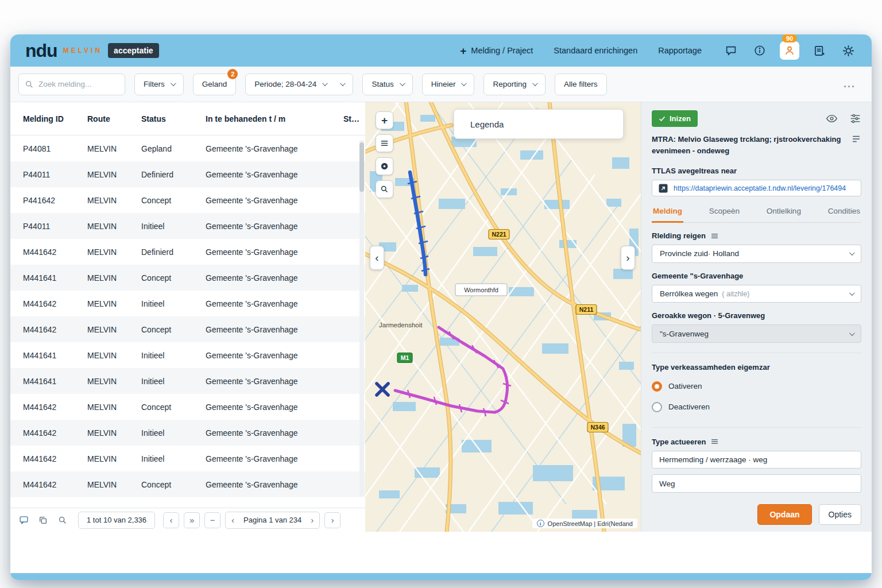 Image resolution: width=882 pixels, height=588 pixels. I want to click on copy-icon, so click(43, 520).